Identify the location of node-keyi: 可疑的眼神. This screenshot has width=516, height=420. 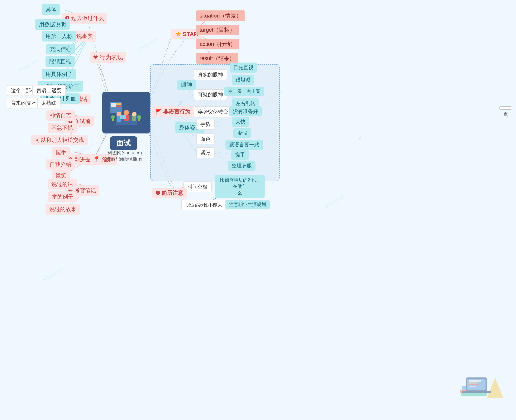
(210, 95).